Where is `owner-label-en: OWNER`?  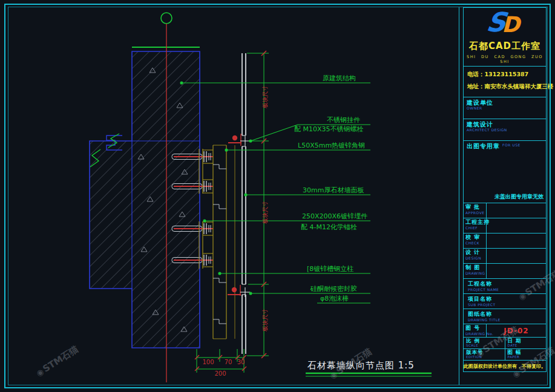
owner-label-en: OWNER is located at coordinates (506, 108).